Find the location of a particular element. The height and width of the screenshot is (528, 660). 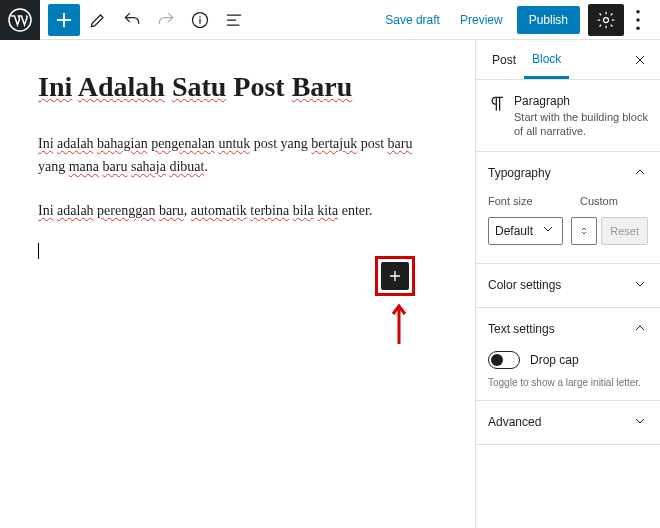

edit-mode-icon is located at coordinates (98, 20).